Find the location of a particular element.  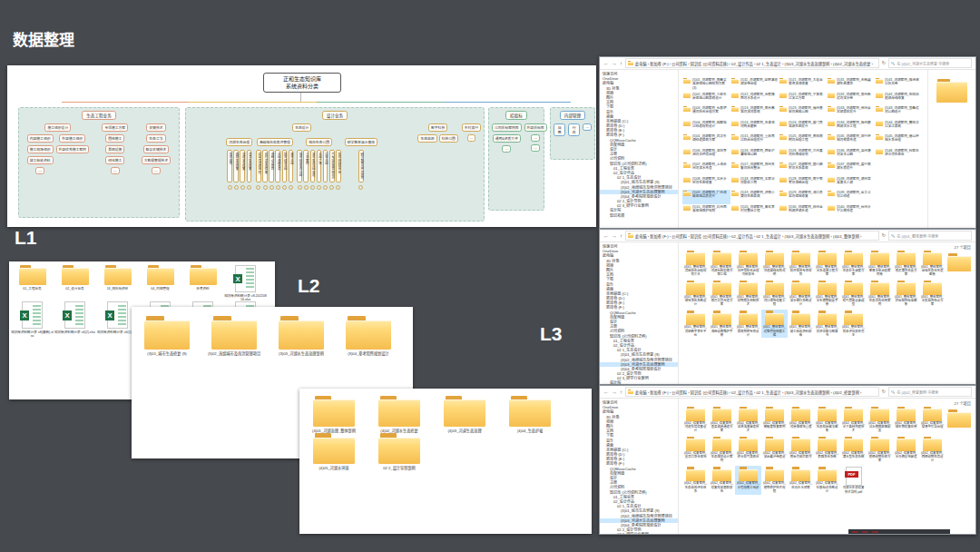

file-item: (5)40_河湖案例_台州永宁江闸改造 is located at coordinates (851, 212).